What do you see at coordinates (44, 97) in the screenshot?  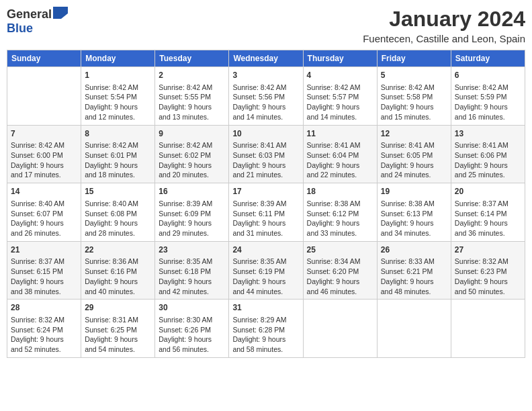 I see `calendar-cell` at bounding box center [44, 97].